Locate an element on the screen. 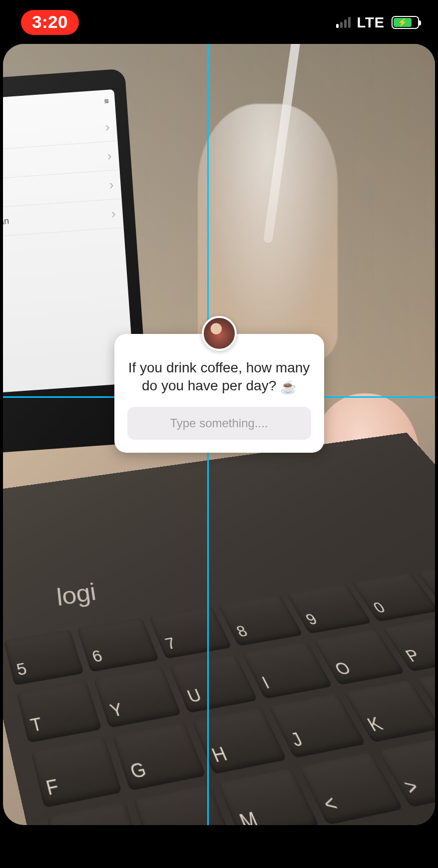 This screenshot has width=438, height=868. recording-time-pill: 3:20 is located at coordinates (50, 22).